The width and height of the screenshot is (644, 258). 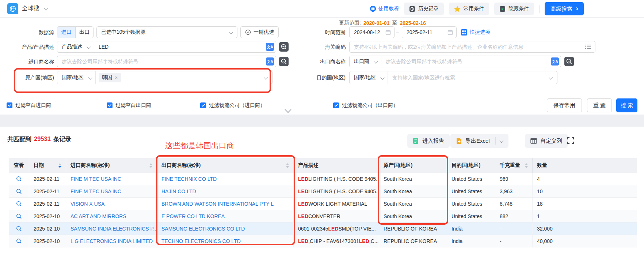 I want to click on tab-import: 进口, so click(x=66, y=32).